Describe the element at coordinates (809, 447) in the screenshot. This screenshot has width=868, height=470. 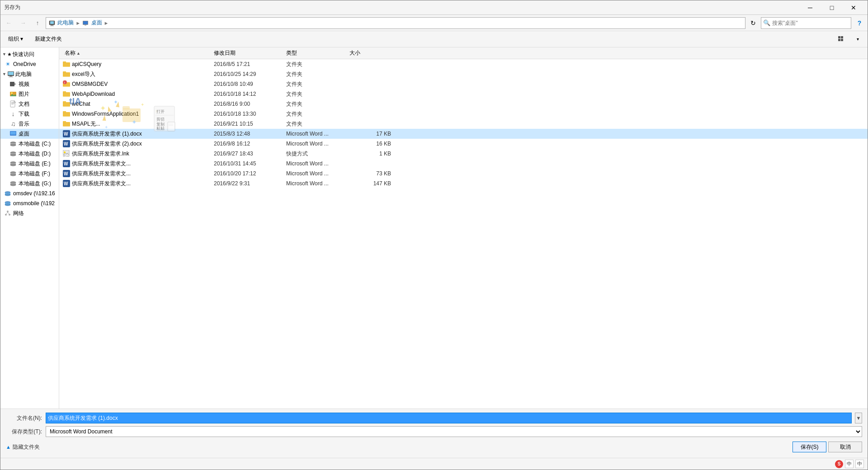
I see `save-button: 保存(S)` at that location.